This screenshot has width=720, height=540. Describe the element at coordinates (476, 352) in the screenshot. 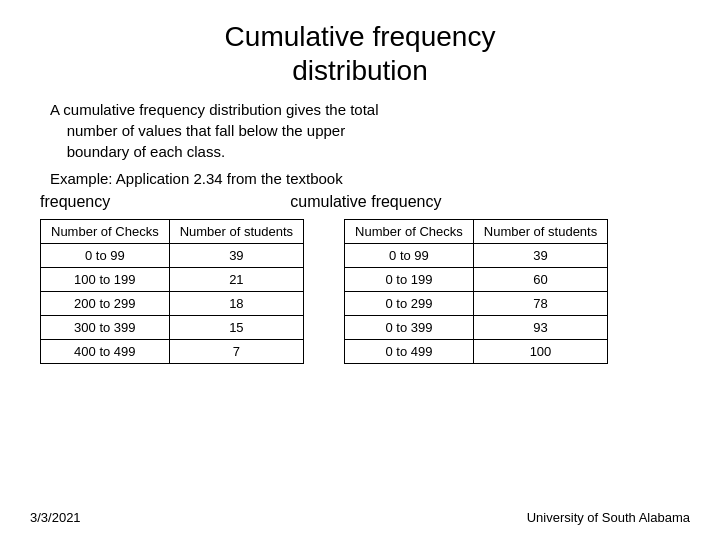

I see `table-row: 0 to 499100` at that location.